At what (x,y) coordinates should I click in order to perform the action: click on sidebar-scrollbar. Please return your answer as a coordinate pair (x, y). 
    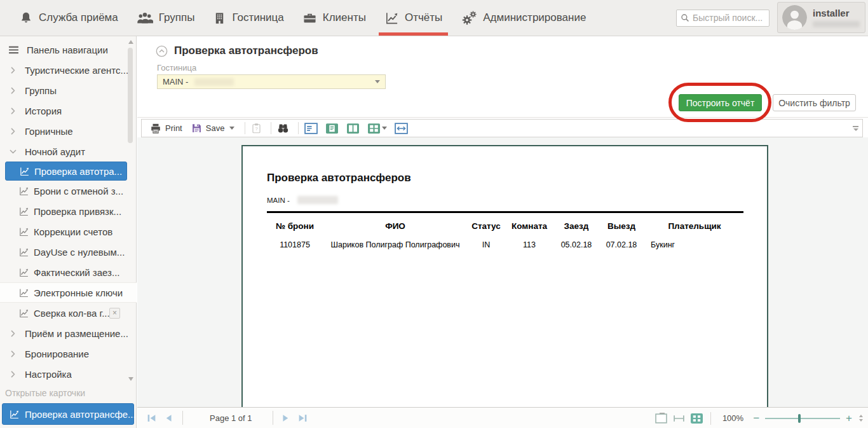
    Looking at the image, I should click on (131, 211).